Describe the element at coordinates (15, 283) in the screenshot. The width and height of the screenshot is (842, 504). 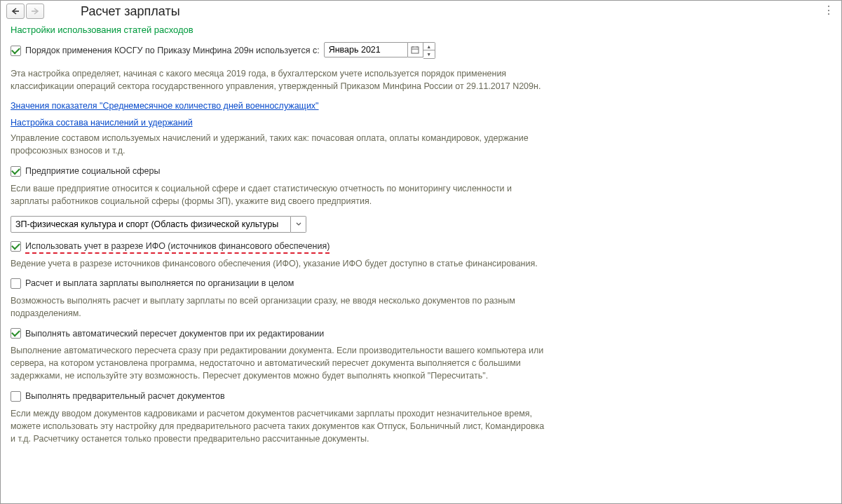
I see `org-whole-checkbox` at that location.